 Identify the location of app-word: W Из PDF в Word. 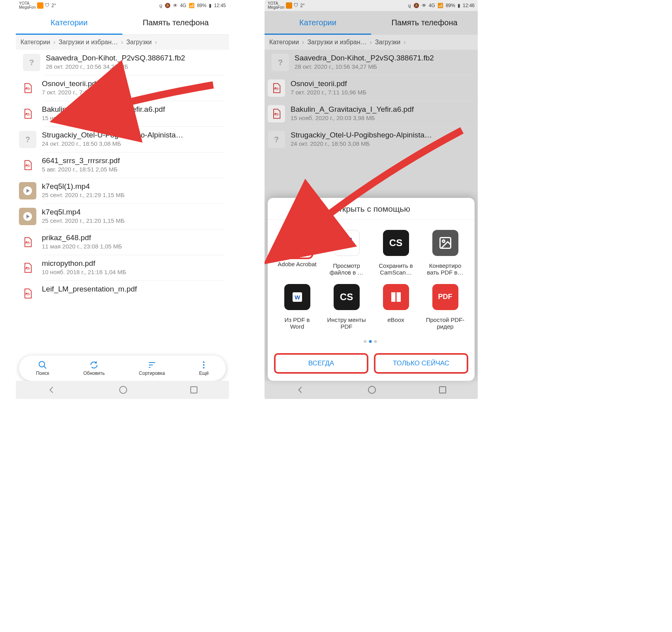
(297, 306).